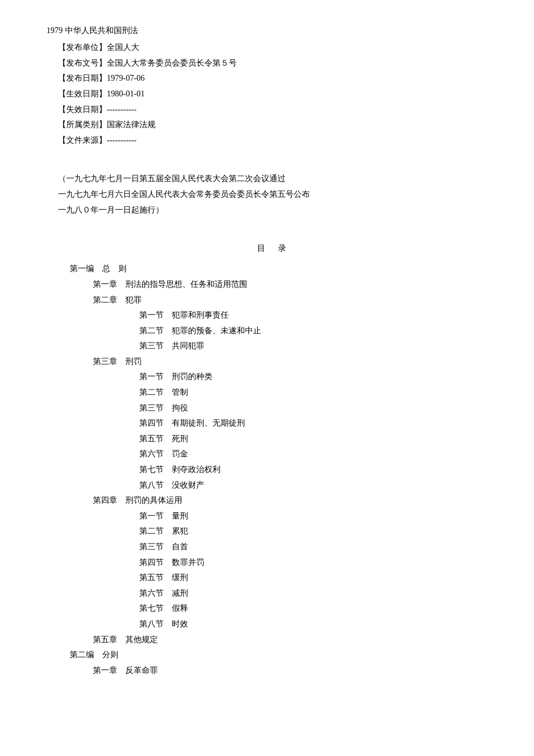 This screenshot has width=534, height=756. What do you see at coordinates (279, 210) in the screenshot?
I see `intro-line-3: 一九八０年一月一日起施行）` at bounding box center [279, 210].